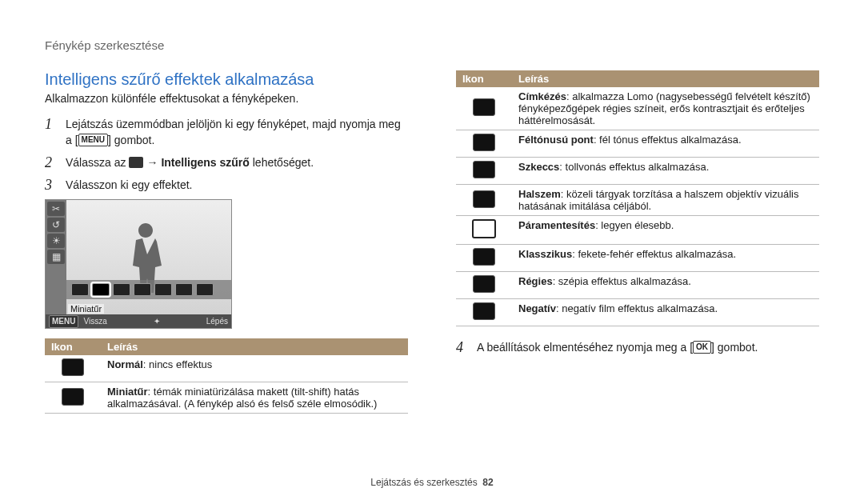 The width and height of the screenshot is (864, 504). Describe the element at coordinates (667, 139) in the screenshot. I see `row-rest: : fél tónus effektus alkalmazása.` at that location.